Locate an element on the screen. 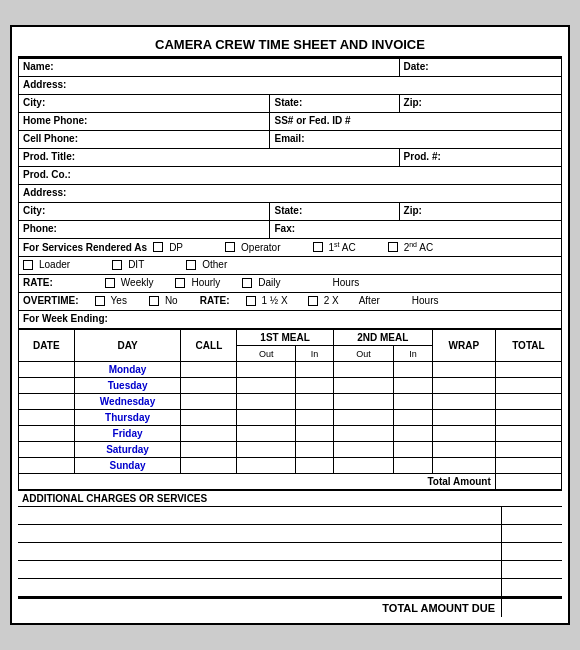 This screenshot has width=580, height=650. weekly-checkbox is located at coordinates (110, 283).